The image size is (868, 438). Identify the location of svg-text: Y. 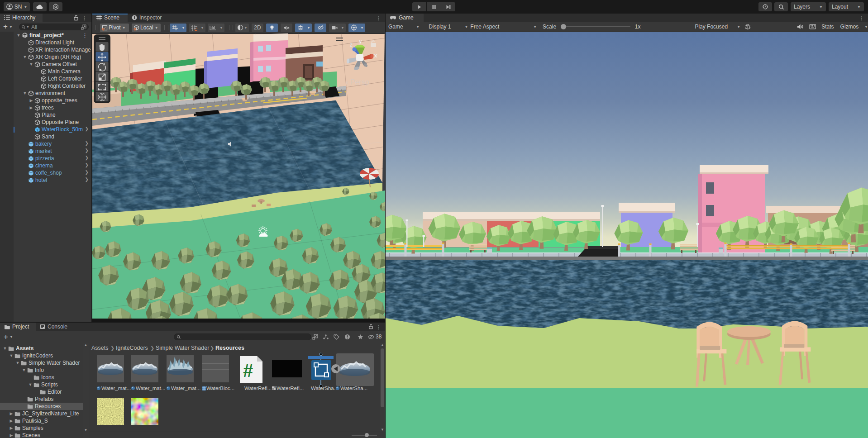
(176, 29).